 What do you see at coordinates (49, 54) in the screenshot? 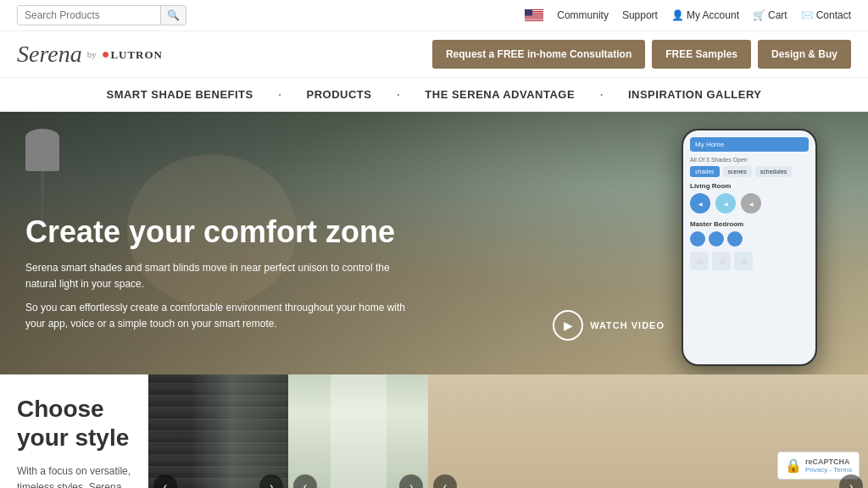
I see `logo-serena: Serena` at bounding box center [49, 54].